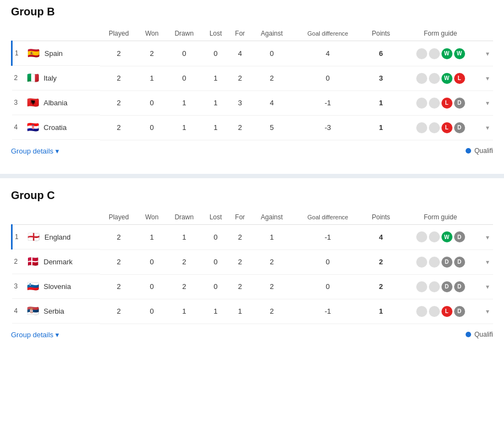 The image size is (504, 448). What do you see at coordinates (33, 103) in the screenshot?
I see `team-flag: 🇦🇱` at bounding box center [33, 103].